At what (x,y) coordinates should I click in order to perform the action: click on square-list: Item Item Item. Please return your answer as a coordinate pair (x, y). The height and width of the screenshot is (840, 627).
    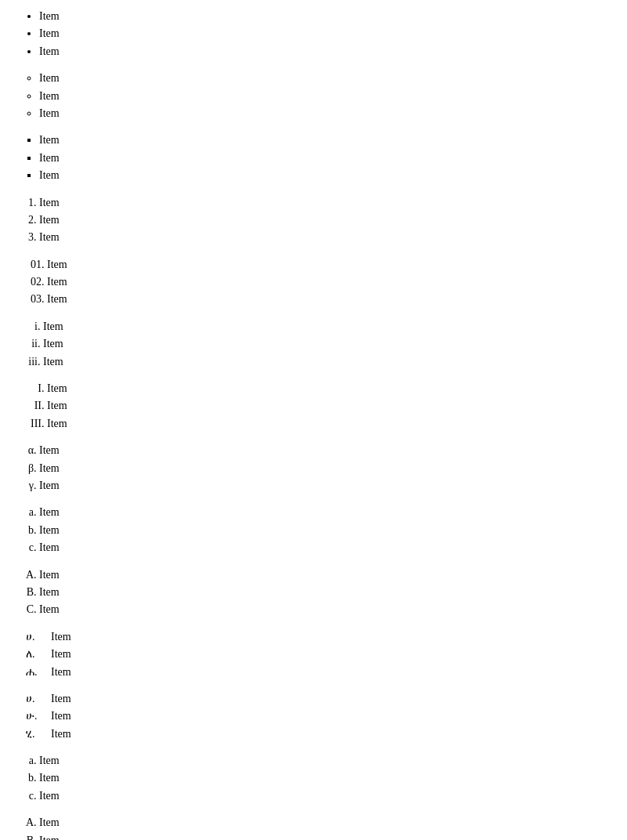
    Looking at the image, I should click on (314, 158).